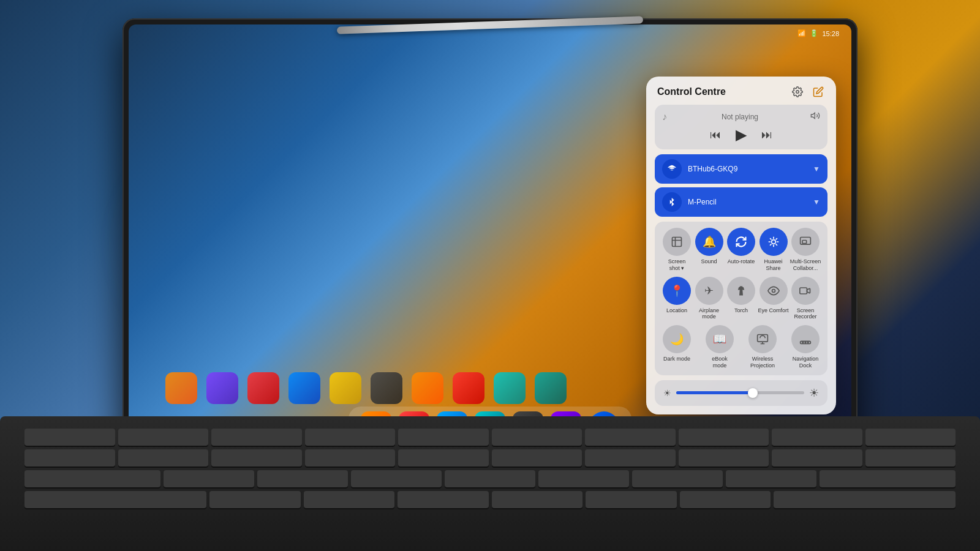 The height and width of the screenshot is (551, 980). I want to click on huawei-share-toggle: HuaweiShare, so click(774, 250).